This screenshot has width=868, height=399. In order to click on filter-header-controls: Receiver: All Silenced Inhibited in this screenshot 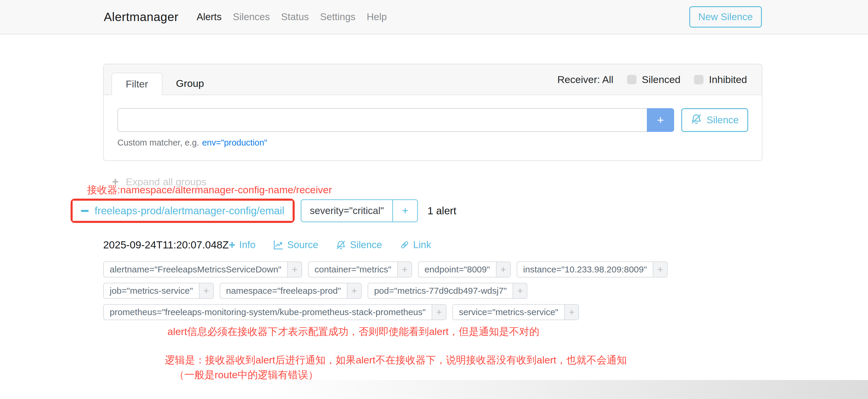, I will do `click(652, 80)`.